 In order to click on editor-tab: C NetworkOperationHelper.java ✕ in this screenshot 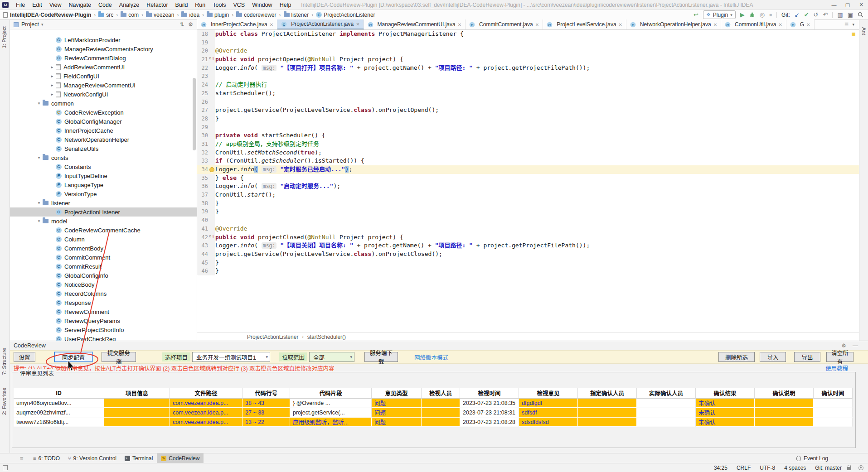, I will do `click(674, 24)`.